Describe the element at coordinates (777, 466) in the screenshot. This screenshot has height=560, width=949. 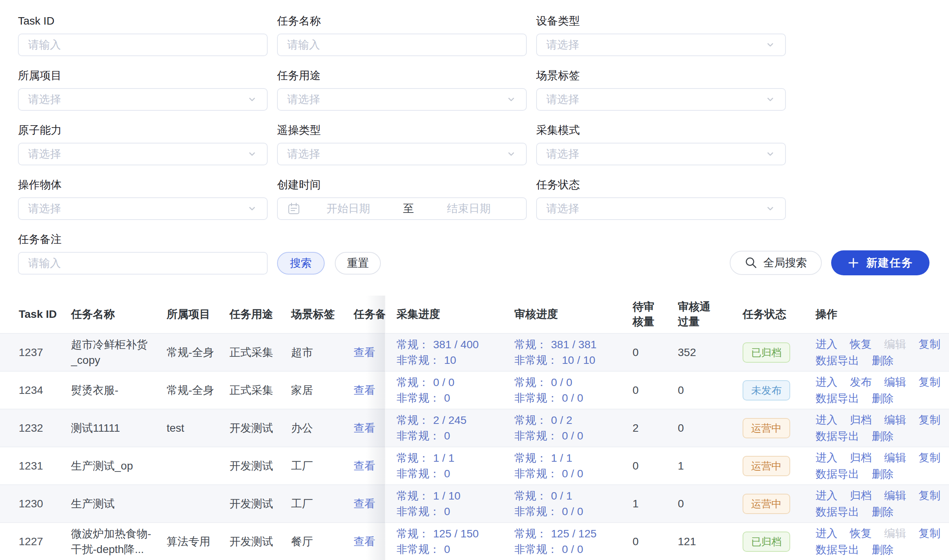
I see `cell-status: 运营中` at that location.